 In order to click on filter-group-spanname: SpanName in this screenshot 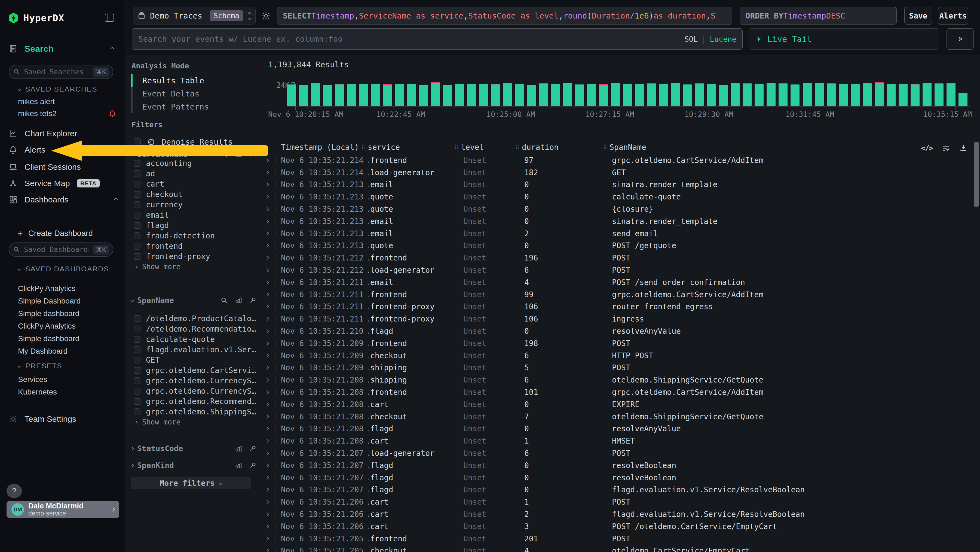, I will do `click(194, 300)`.